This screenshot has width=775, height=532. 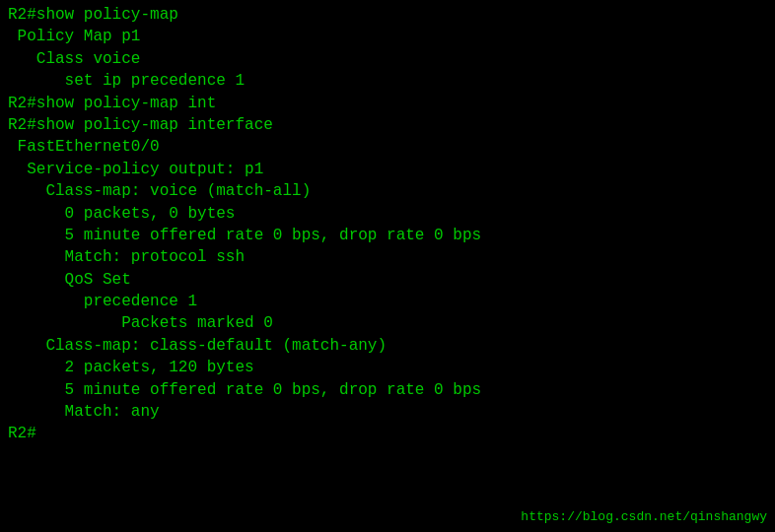 What do you see at coordinates (388, 191) in the screenshot?
I see `terminal-line: Class-map: voice (match-all)` at bounding box center [388, 191].